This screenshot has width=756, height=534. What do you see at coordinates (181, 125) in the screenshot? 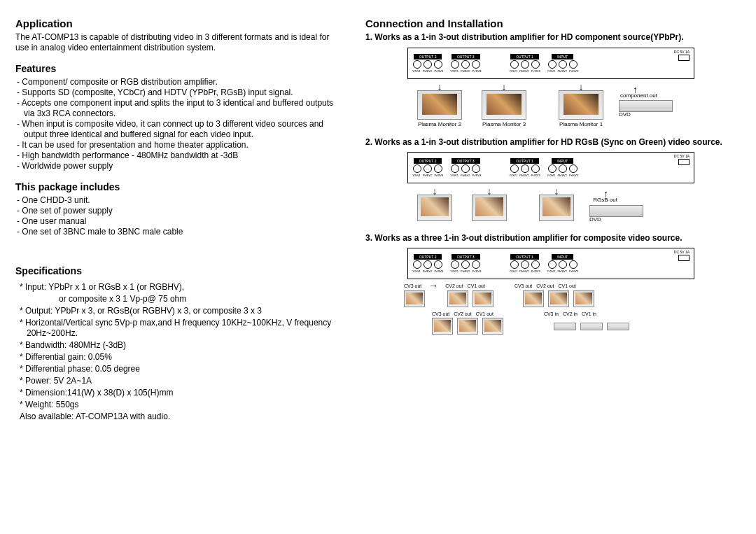
I see `features-list: - Component/ composite or RGB distributi…` at bounding box center [181, 125].